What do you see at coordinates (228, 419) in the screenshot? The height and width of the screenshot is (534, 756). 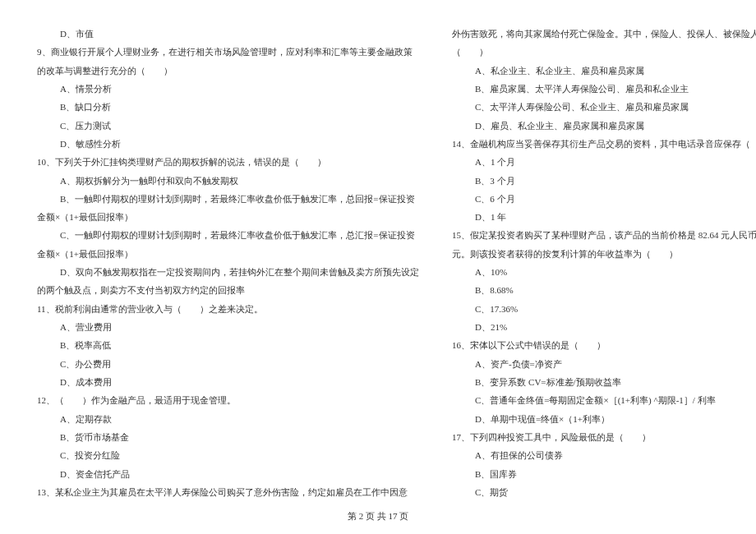 I see `text-line: A、定期存款` at bounding box center [228, 419].